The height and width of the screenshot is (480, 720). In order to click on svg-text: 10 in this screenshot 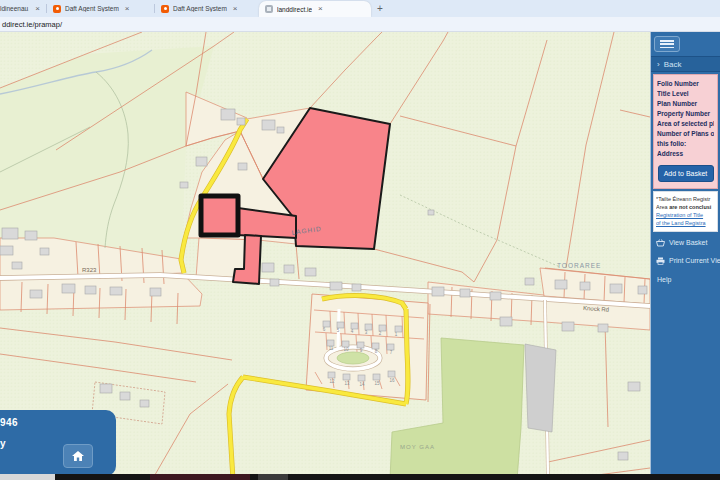, I will do `click(346, 350)`.